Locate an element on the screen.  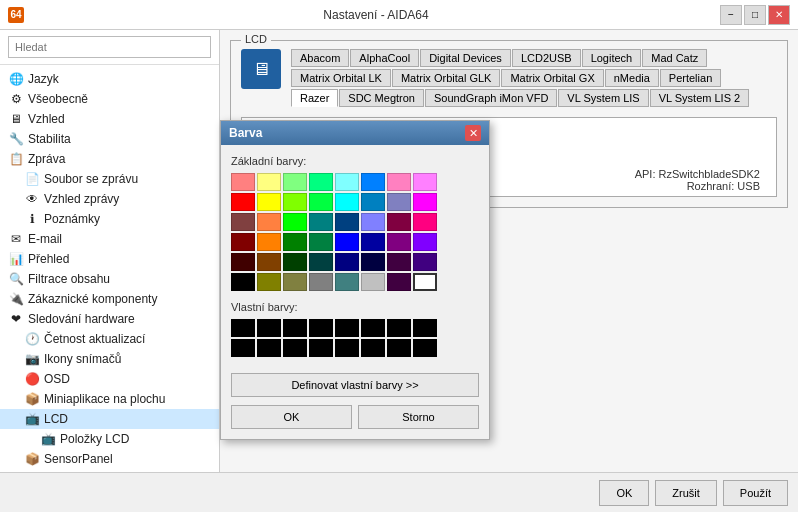
tab-razer: Razer is located at coordinates (314, 98).